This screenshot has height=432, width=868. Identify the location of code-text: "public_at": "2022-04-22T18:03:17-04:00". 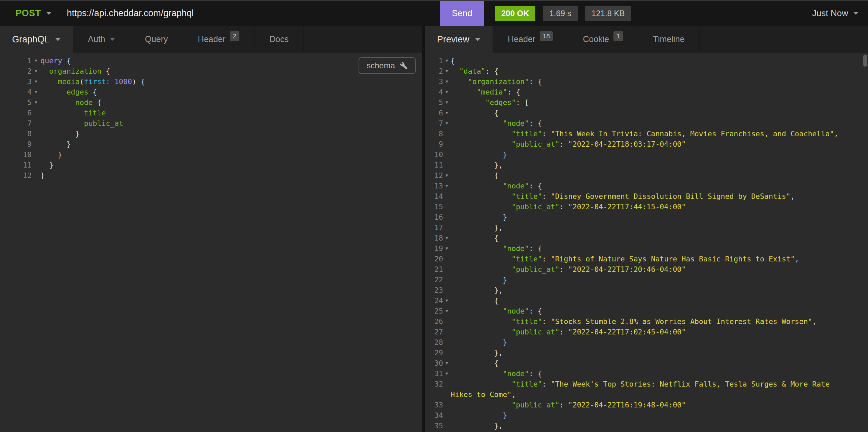
(659, 144).